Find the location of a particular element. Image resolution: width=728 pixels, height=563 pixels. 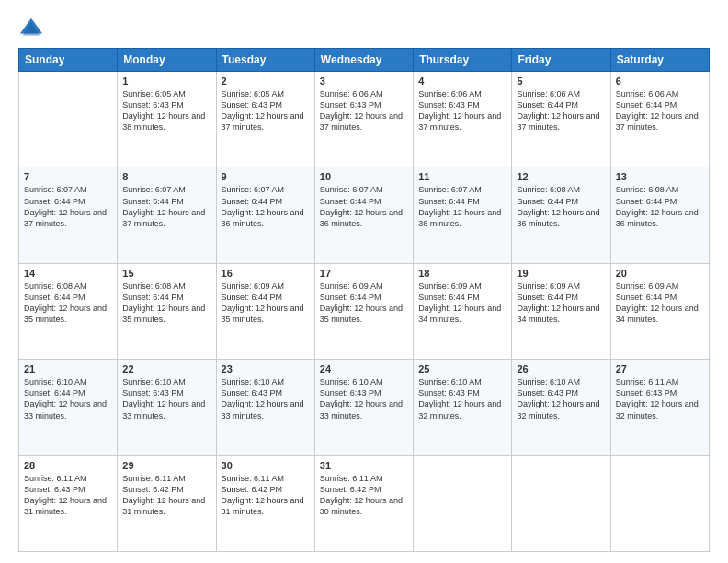

calendar-cell: 6 Sunrise: 6:06 AMSunset: 6:44 PMDayligh… is located at coordinates (660, 120).